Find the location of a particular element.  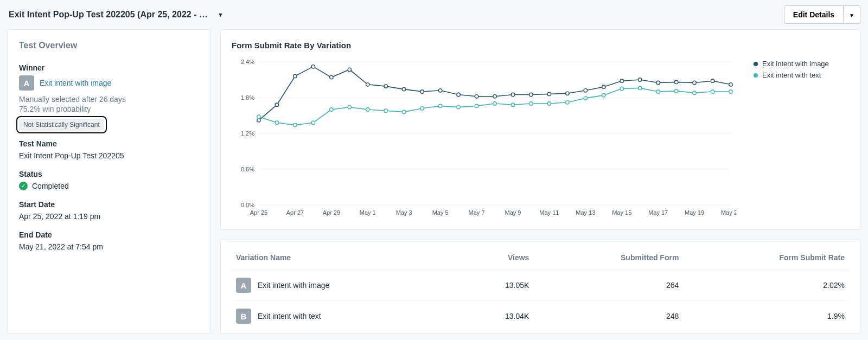

svg-text: May 13 is located at coordinates (585, 213).